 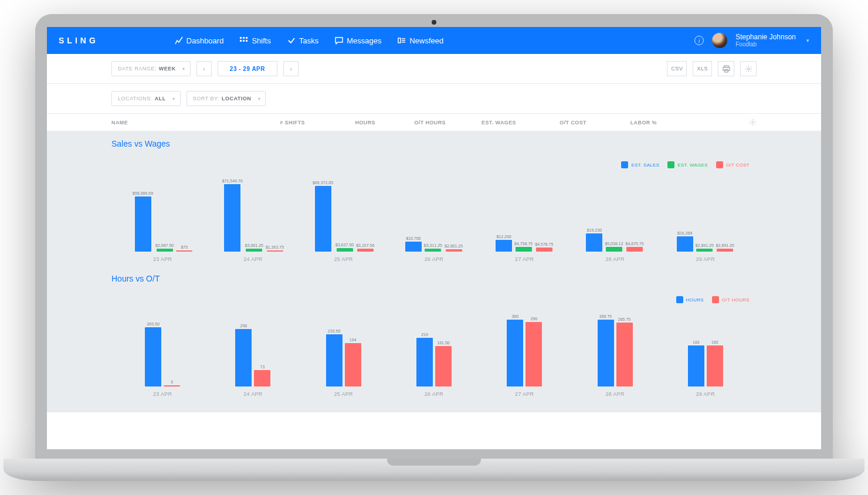 What do you see at coordinates (323, 216) in the screenshot?
I see `bar: $69,372.05` at bounding box center [323, 216].